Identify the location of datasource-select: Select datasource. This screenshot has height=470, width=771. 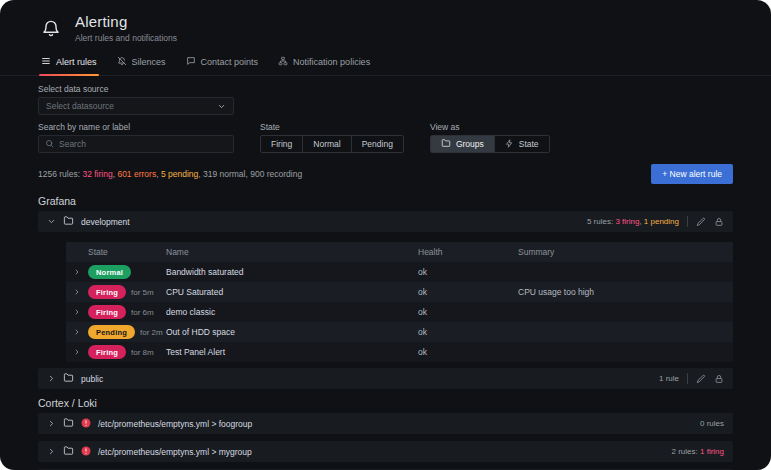
(136, 106).